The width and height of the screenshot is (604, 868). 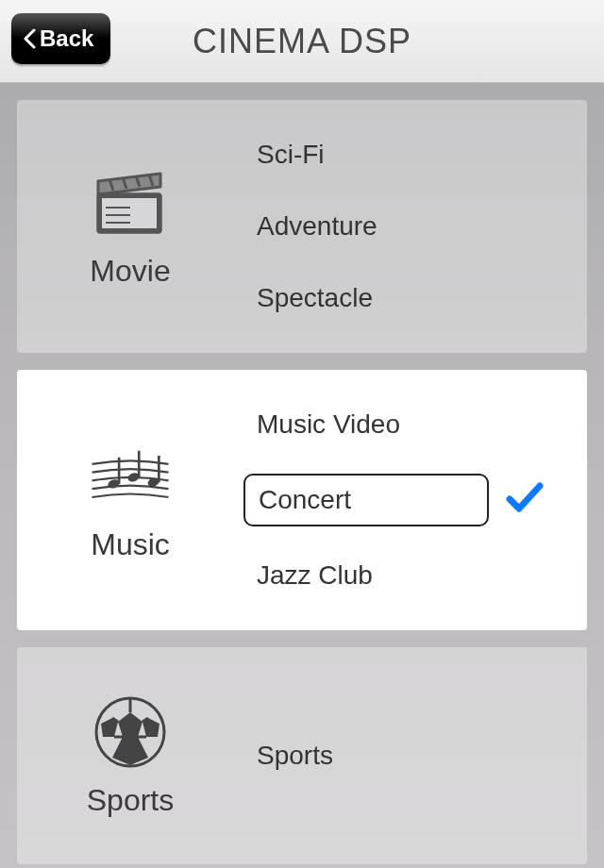 What do you see at coordinates (130, 476) in the screenshot?
I see `music-staff-icon` at bounding box center [130, 476].